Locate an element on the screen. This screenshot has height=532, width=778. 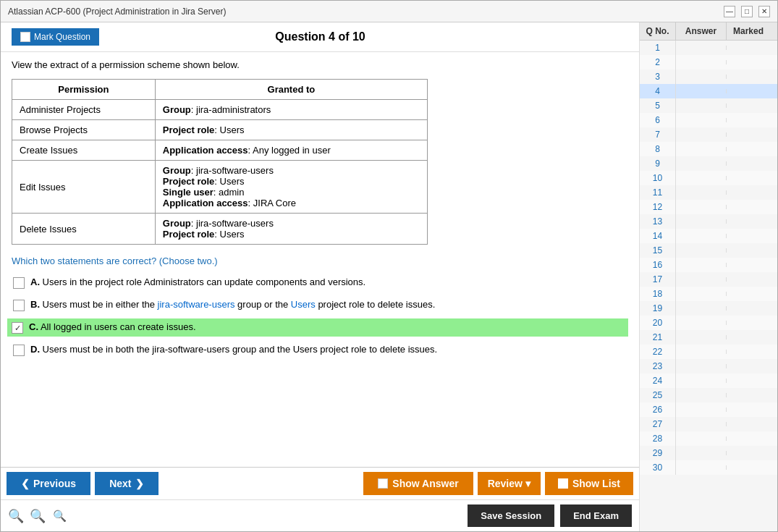
q-num: 16 is located at coordinates (658, 265).